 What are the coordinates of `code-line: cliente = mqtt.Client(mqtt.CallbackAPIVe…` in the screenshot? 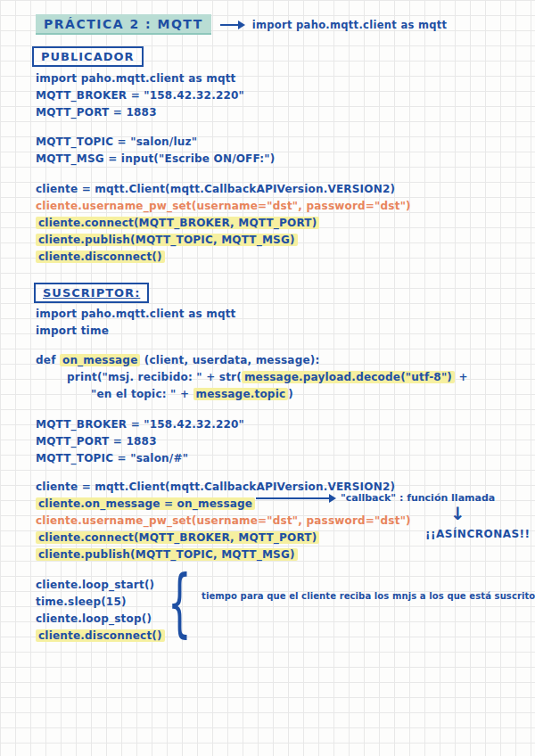 It's located at (223, 189).